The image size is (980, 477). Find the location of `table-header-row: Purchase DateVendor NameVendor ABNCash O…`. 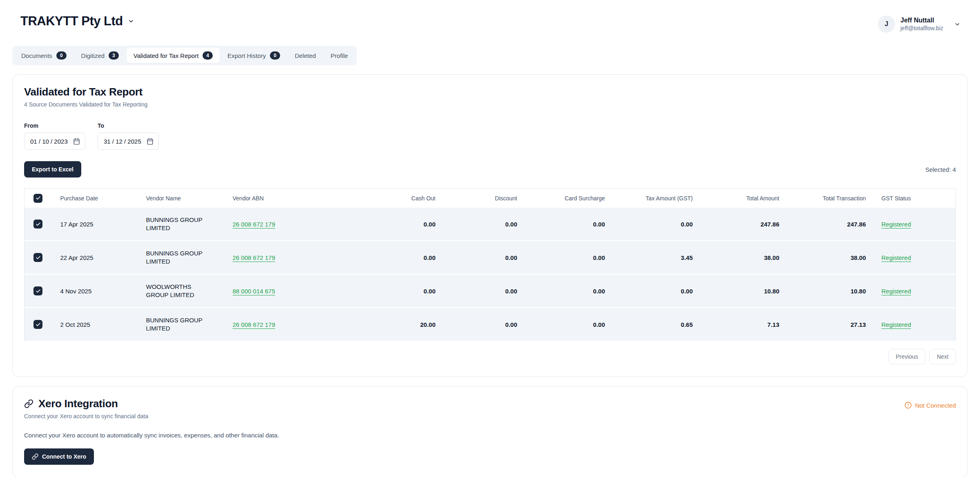

table-header-row: Purchase DateVendor NameVendor ABNCash O… is located at coordinates (490, 198).